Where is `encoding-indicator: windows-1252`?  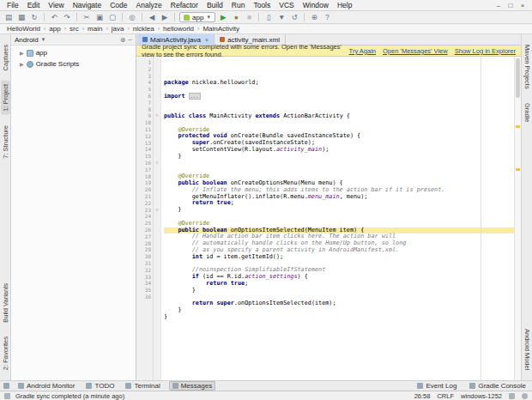
encoding-indicator: windows-1252 is located at coordinates (481, 397).